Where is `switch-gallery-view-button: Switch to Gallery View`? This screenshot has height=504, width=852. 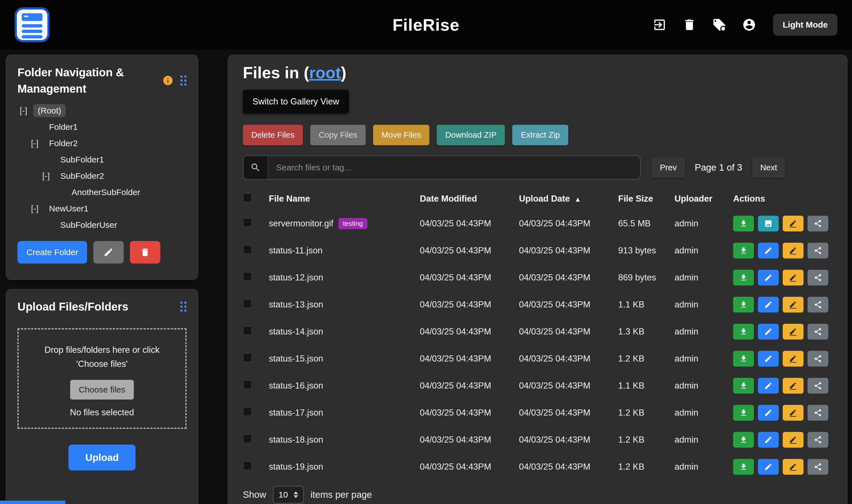
switch-gallery-view-button: Switch to Gallery View is located at coordinates (296, 102).